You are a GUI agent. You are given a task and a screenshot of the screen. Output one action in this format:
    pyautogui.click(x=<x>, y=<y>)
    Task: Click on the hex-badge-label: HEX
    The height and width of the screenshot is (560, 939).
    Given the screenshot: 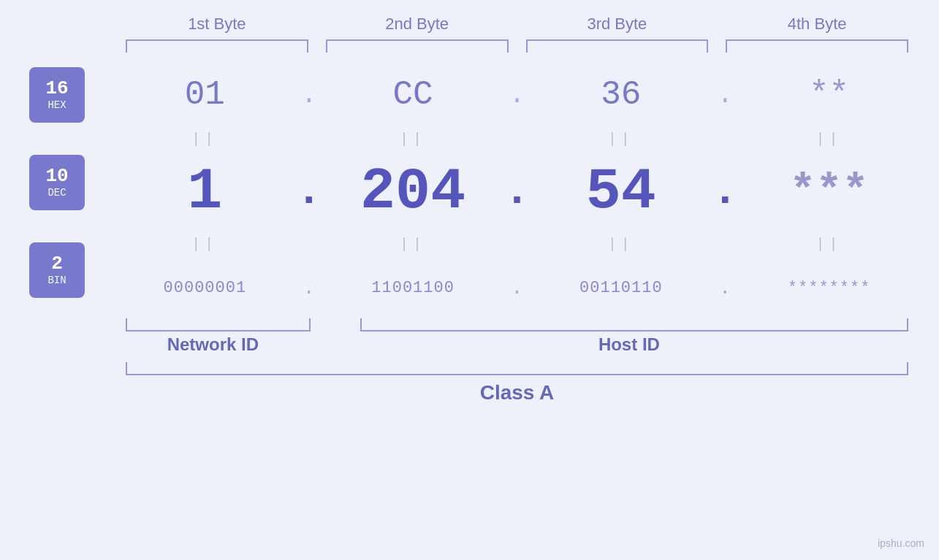 What is the action you would take?
    pyautogui.click(x=57, y=105)
    